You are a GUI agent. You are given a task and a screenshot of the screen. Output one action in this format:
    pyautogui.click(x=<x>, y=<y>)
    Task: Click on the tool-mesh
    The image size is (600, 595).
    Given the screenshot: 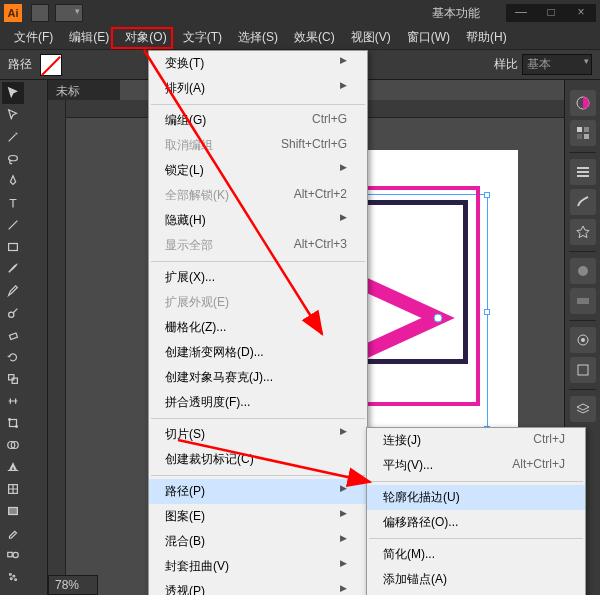 What is the action you would take?
    pyautogui.click(x=13, y=489)
    